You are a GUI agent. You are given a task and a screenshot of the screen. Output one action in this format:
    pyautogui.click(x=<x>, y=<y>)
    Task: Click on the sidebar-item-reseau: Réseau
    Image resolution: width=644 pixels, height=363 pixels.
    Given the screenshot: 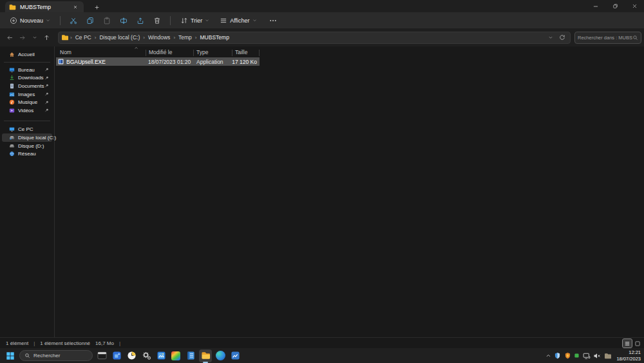 What is the action you would take?
    pyautogui.click(x=27, y=153)
    